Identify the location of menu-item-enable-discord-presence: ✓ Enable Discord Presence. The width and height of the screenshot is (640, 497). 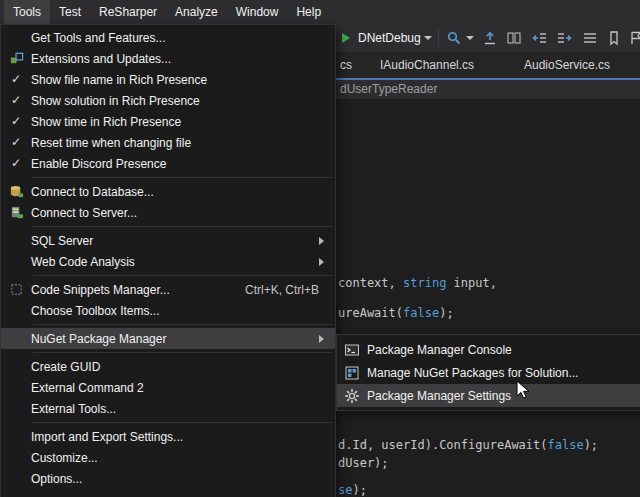
(168, 164).